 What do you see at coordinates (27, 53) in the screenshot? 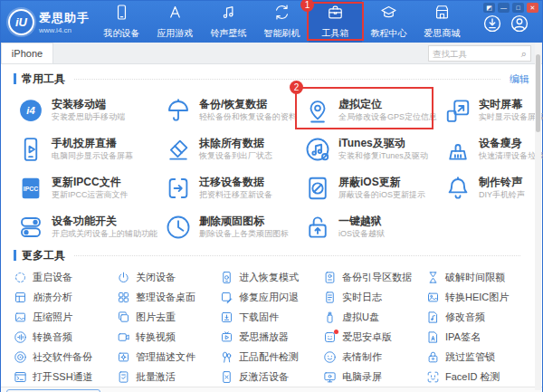
I see `tab-iphone: iPhone` at bounding box center [27, 53].